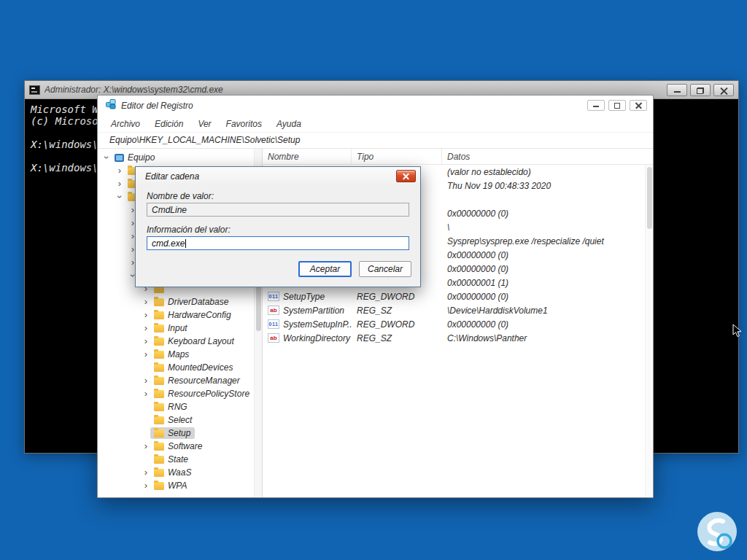 The width and height of the screenshot is (747, 560). I want to click on tree-item-inner: WPA, so click(171, 486).